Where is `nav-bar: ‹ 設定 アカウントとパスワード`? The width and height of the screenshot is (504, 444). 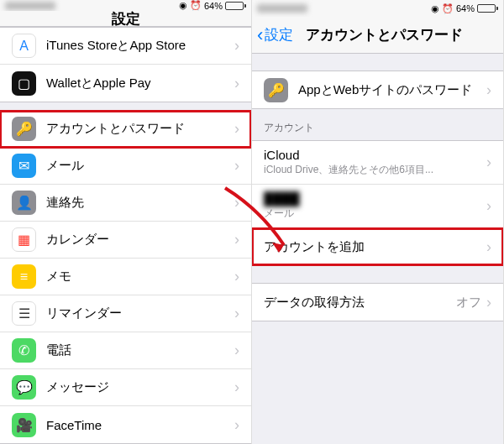
nav-bar: ‹ 設定 アカウントとパスワード is located at coordinates (378, 35).